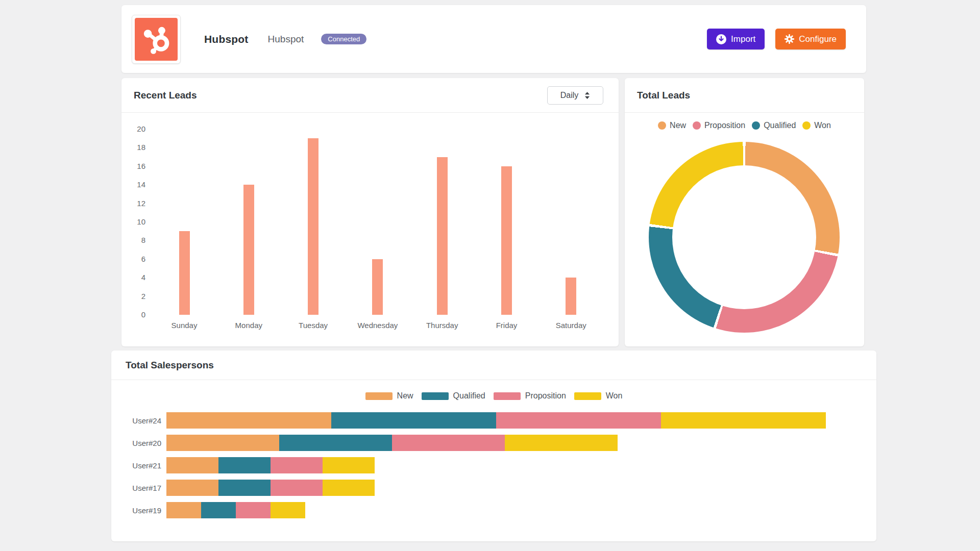 Image resolution: width=980 pixels, height=551 pixels. Describe the element at coordinates (494, 396) in the screenshot. I see `total-salespersons-legend: NewQualifiedPropositionWon` at that location.